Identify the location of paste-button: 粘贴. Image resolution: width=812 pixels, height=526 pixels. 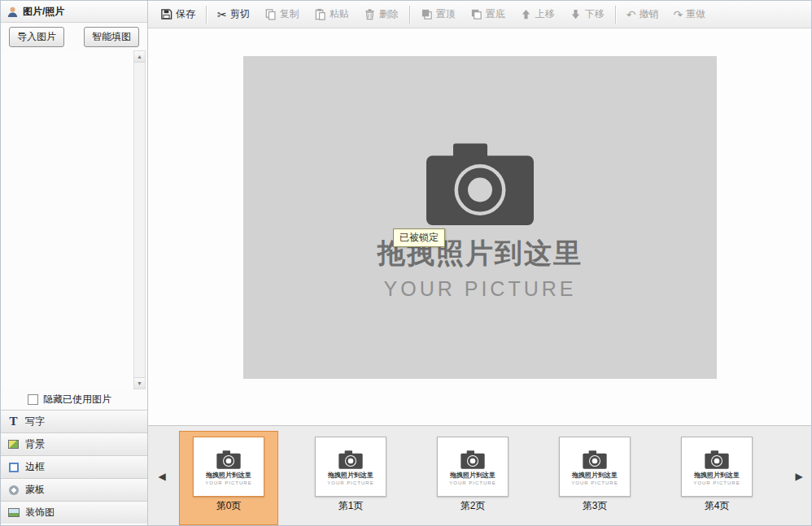
(332, 15).